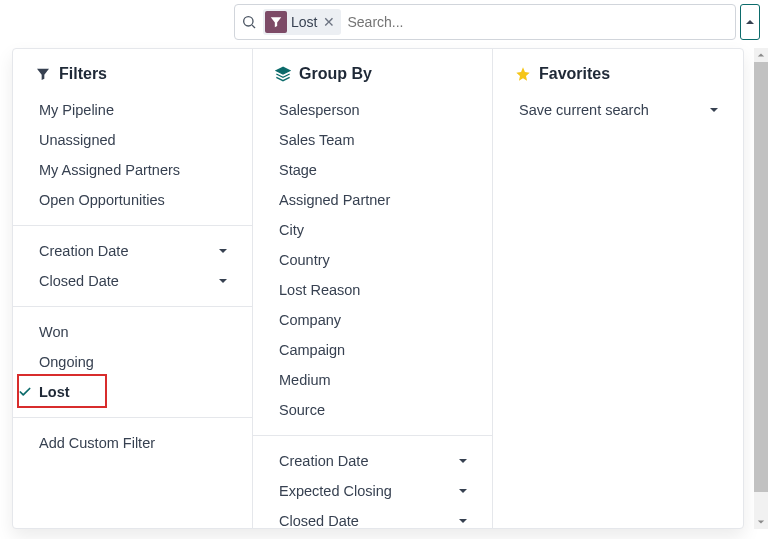 This screenshot has width=768, height=539. What do you see at coordinates (761, 522) in the screenshot?
I see `scrollbar-down` at bounding box center [761, 522].